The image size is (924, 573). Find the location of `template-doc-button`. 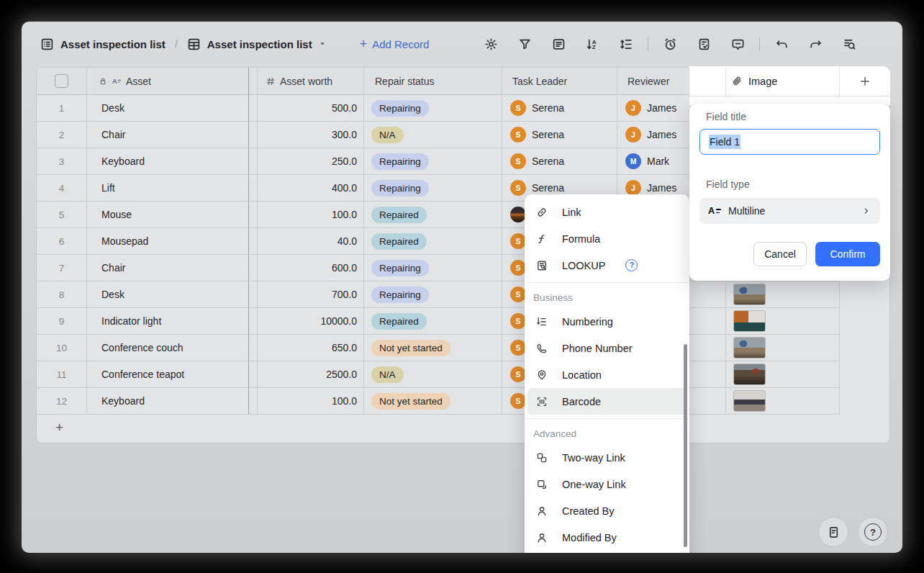

template-doc-button is located at coordinates (833, 532).